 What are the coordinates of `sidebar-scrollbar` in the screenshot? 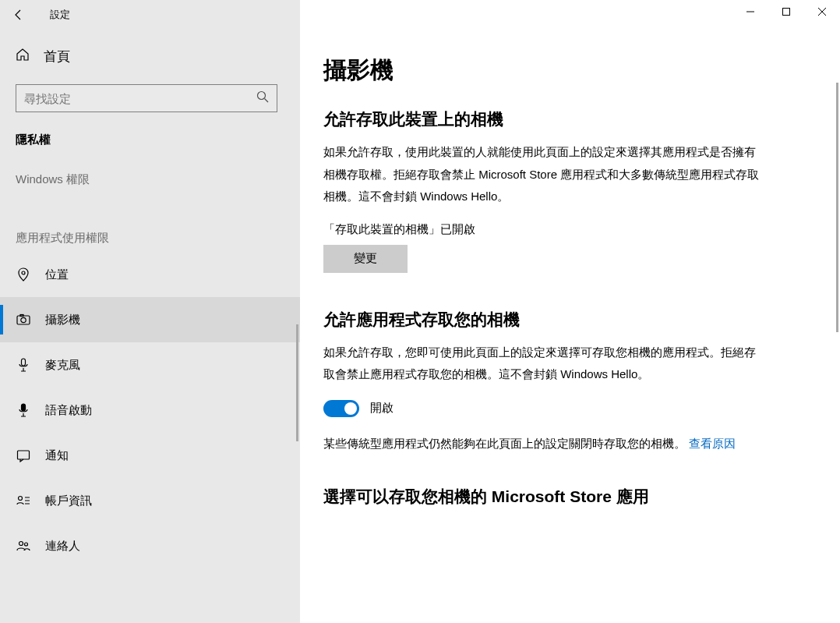 It's located at (298, 383).